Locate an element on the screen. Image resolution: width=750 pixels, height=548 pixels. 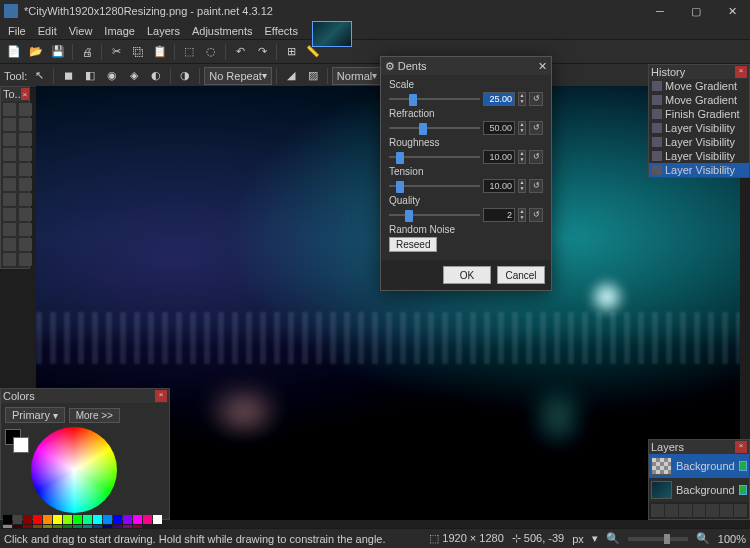
grid-icon: ⊞ is located at coordinates (291, 52).